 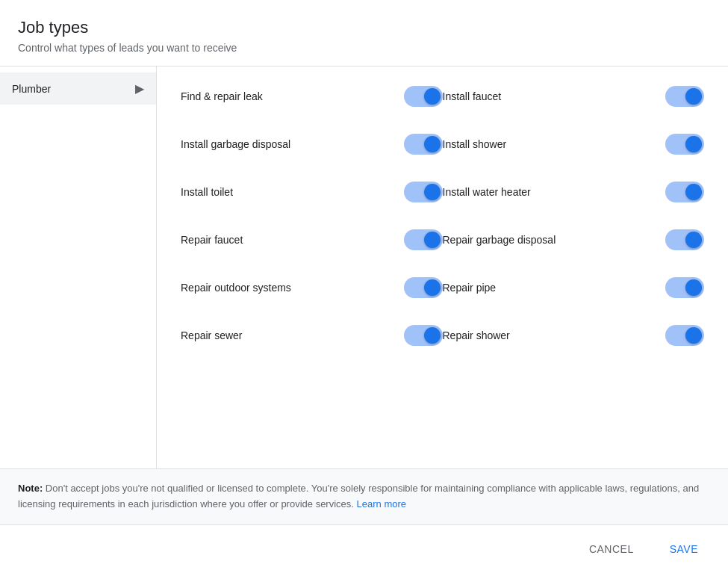 What do you see at coordinates (423, 144) in the screenshot?
I see `toggle-install-garbage-disposal` at bounding box center [423, 144].